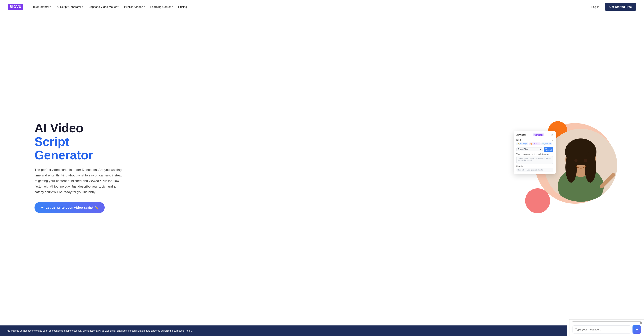  I want to click on expert-tips-select: Expert Tips ▾, so click(530, 149).